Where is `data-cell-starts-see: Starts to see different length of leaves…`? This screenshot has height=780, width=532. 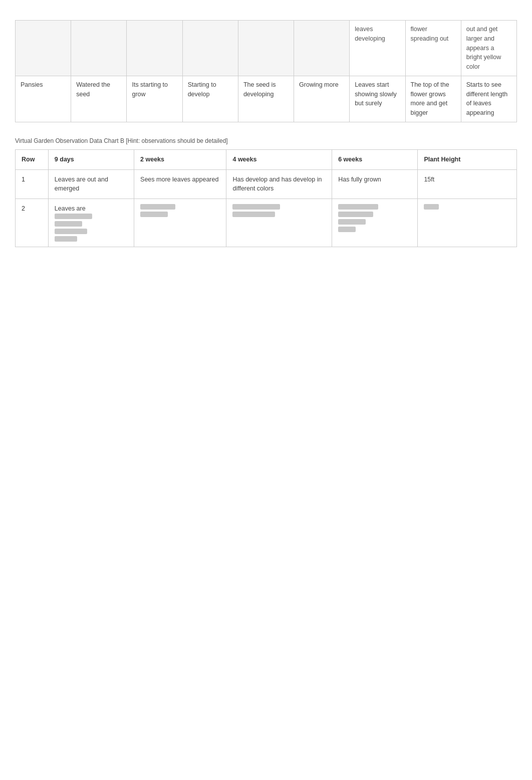
data-cell-starts-see: Starts to see different length of leaves… is located at coordinates (489, 99).